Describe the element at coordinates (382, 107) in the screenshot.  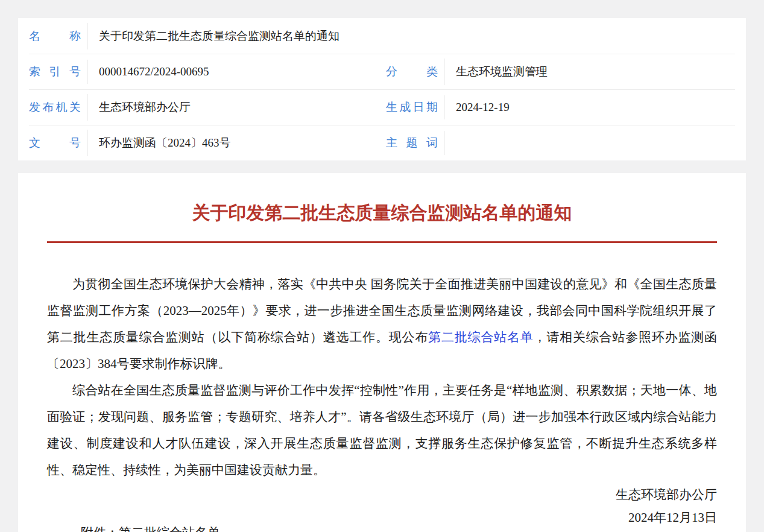
I see `meta-row-agency-date: 发布机关 生态环境部办公厅 生成日期 2024-12-19` at that location.